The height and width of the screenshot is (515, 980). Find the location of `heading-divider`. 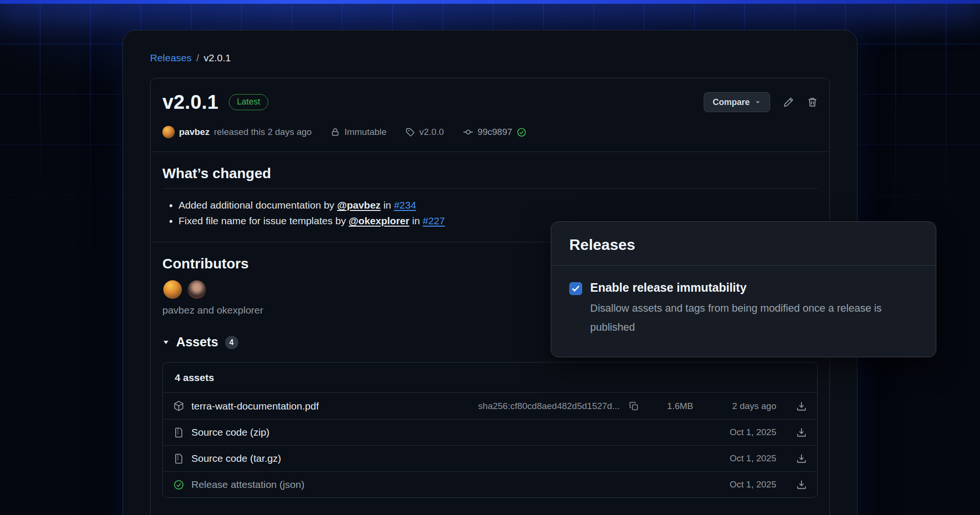

heading-divider is located at coordinates (490, 188).